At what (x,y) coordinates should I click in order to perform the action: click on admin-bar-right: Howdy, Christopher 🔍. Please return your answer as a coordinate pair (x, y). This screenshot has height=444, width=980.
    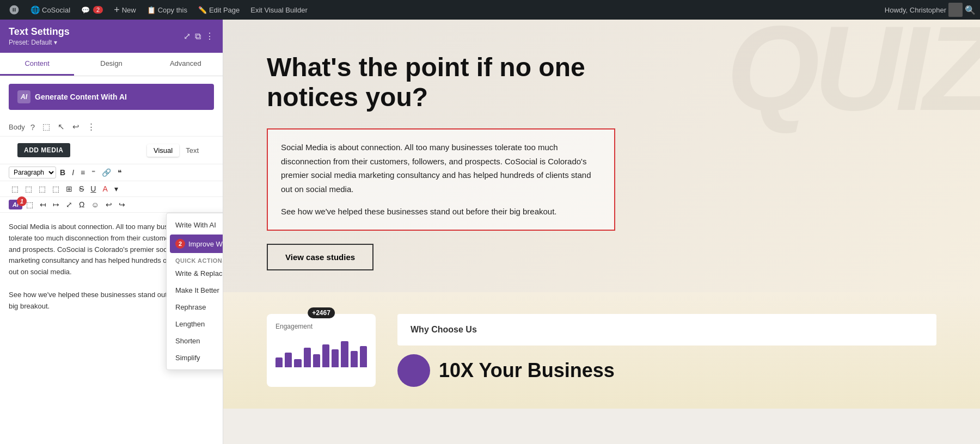
    Looking at the image, I should click on (930, 10).